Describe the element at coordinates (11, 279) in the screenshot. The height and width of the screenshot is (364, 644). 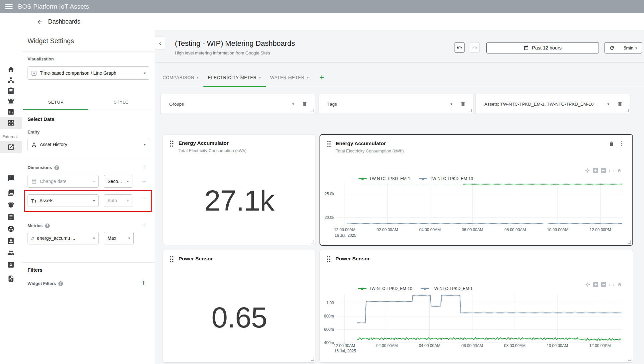
I see `audit-log-icon` at that location.